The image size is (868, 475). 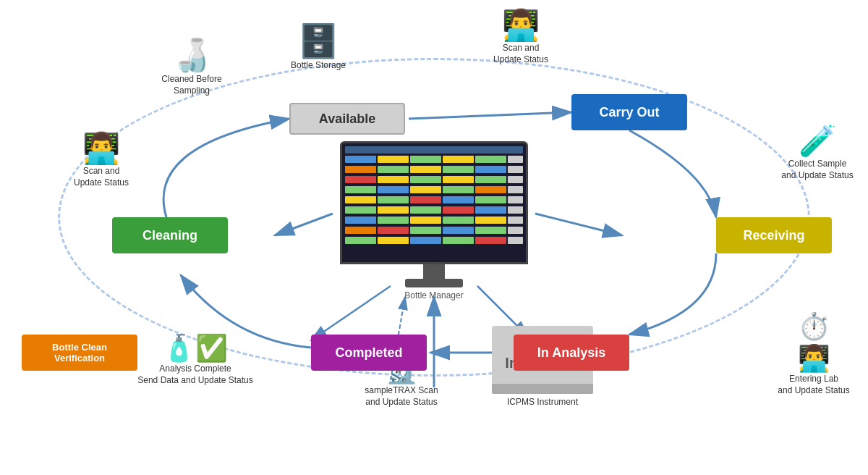 I want to click on carry-out-status: Carry Out, so click(x=629, y=112).